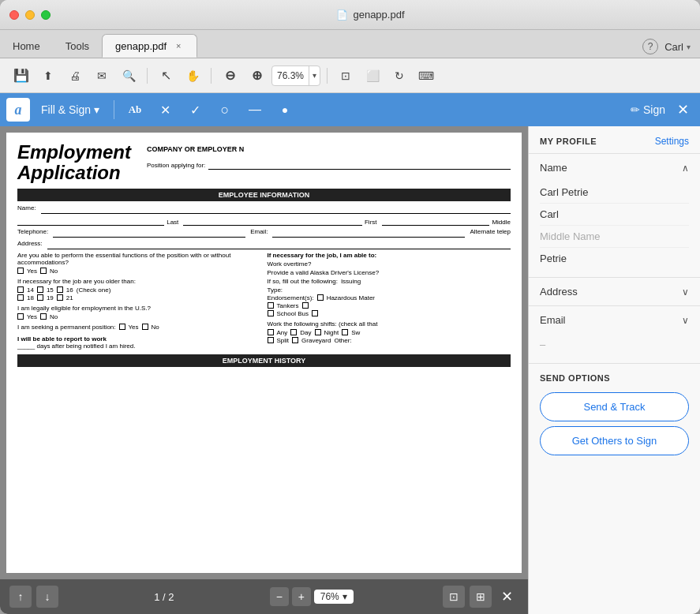 This screenshot has height=614, width=700. What do you see at coordinates (46, 15) in the screenshot?
I see `maximize-window-button` at bounding box center [46, 15].